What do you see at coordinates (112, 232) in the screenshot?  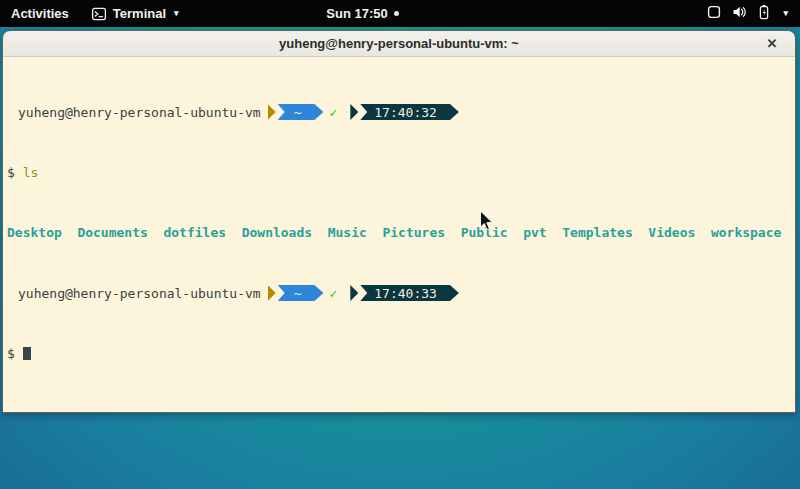 I see `directory-name: Documents` at bounding box center [112, 232].